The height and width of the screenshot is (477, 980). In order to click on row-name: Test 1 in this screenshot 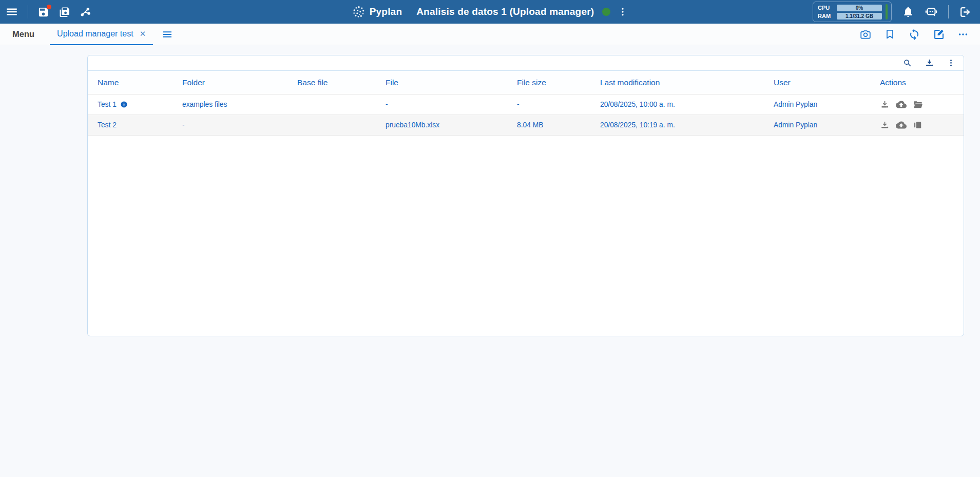, I will do `click(107, 105)`.